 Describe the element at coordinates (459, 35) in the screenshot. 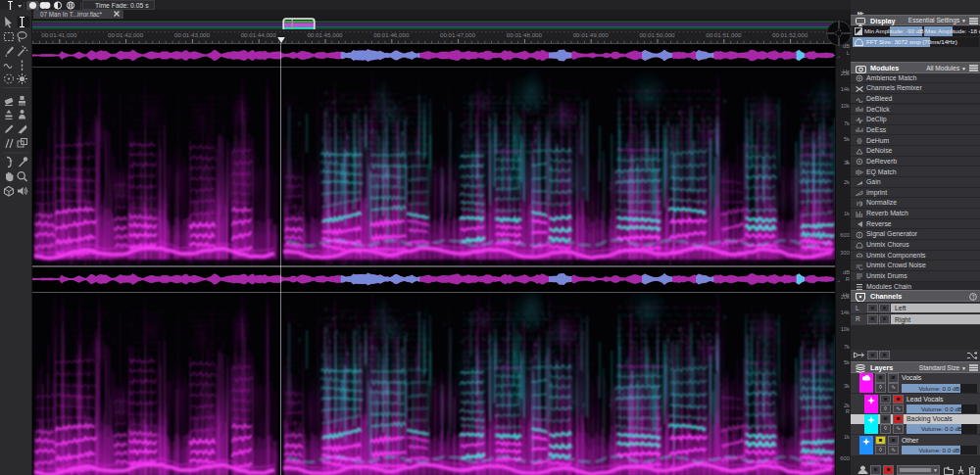

I see `svg-text: 00:01:47,000` at that location.